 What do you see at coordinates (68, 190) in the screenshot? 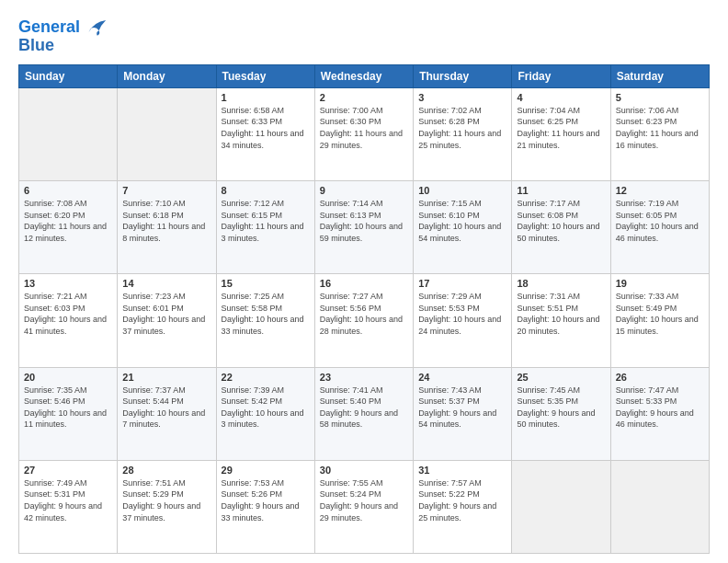
I see `day-number: 6` at bounding box center [68, 190].